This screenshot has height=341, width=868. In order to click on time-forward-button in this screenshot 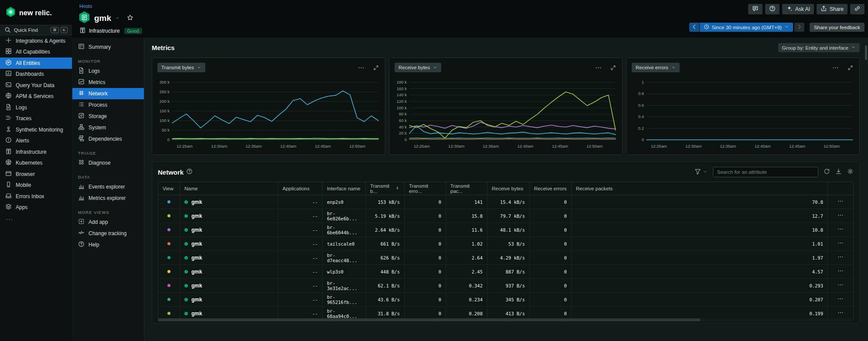, I will do `click(800, 27)`.